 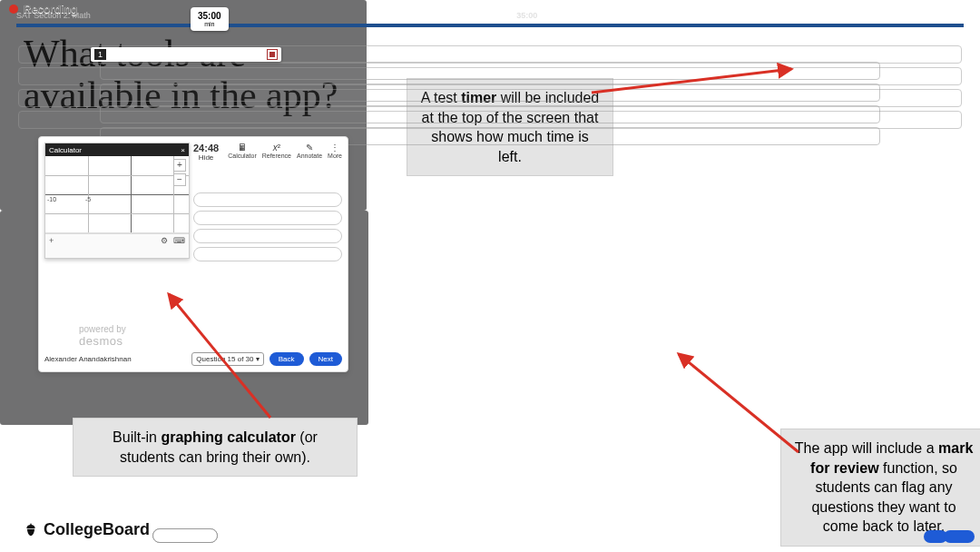 I want to click on keypad-icon: ⌨, so click(x=180, y=241).